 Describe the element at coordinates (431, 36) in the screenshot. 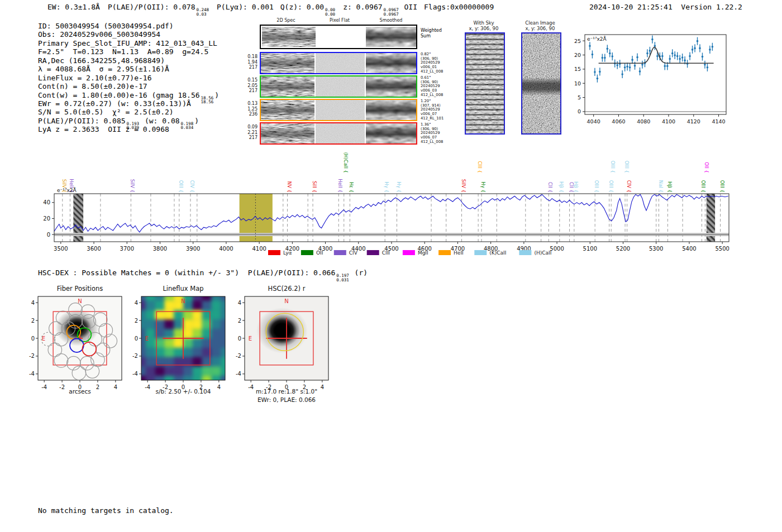

I see `weighted-sum-label-line2: Sum` at that location.